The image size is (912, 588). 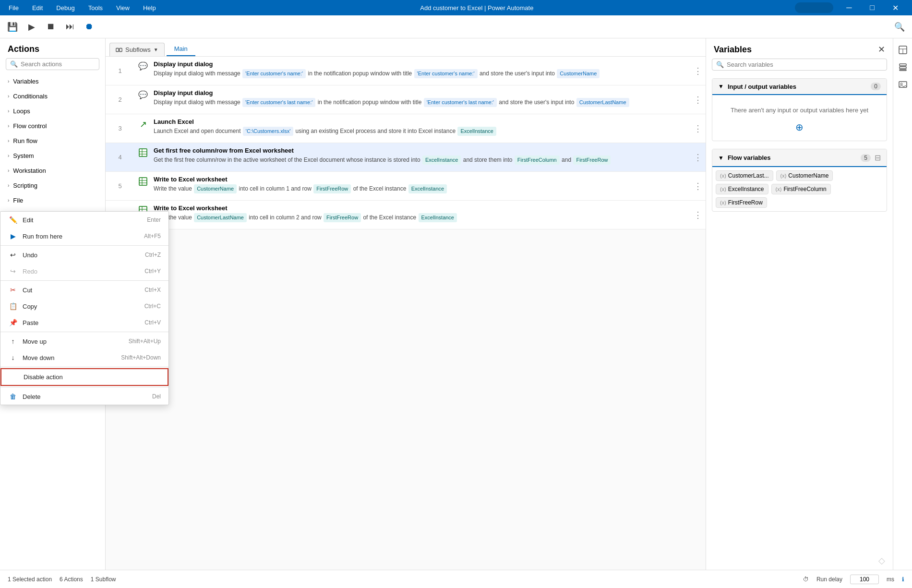 What do you see at coordinates (58, 64) in the screenshot?
I see `search-actions-input` at bounding box center [58, 64].